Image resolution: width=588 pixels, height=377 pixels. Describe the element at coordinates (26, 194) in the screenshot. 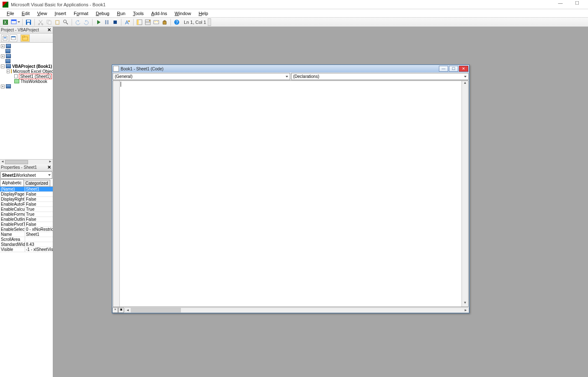

I see `property-row: DisplayPageBreaksFalse` at that location.